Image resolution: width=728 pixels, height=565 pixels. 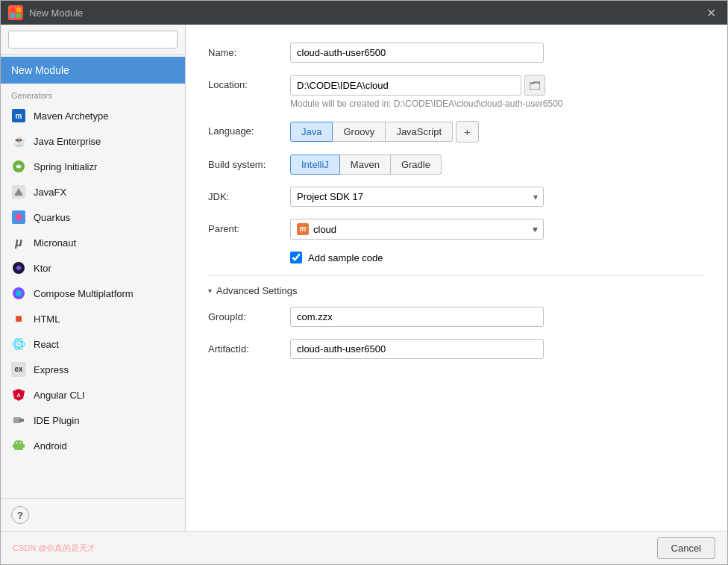 What do you see at coordinates (92, 217) in the screenshot?
I see `sidebar-item-quarkus: Quarkus` at bounding box center [92, 217].